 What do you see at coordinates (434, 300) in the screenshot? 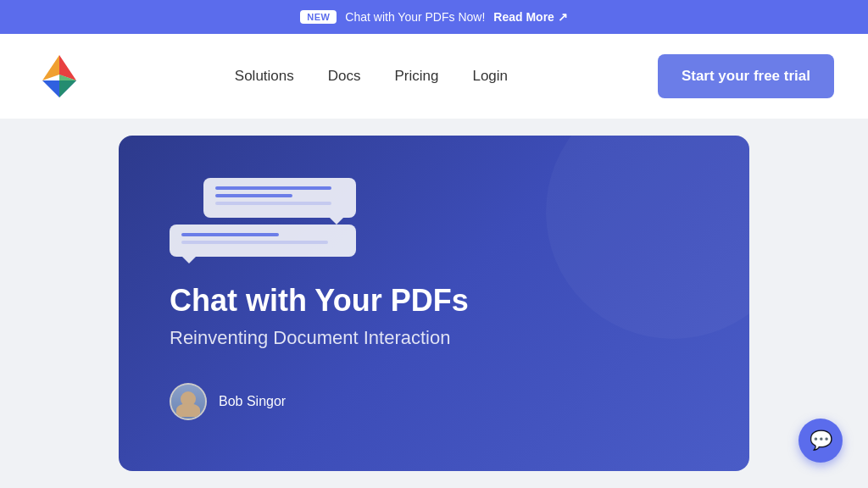
I see `hero-title: Chat with Your PDFs` at bounding box center [434, 300].